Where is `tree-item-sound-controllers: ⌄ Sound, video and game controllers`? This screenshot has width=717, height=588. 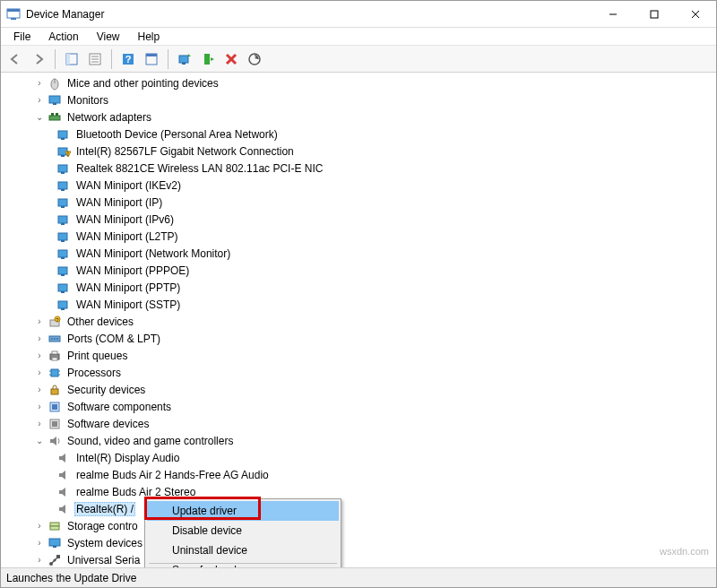
tree-item-sound-controllers: ⌄ Sound, video and game controllers is located at coordinates (358, 441).